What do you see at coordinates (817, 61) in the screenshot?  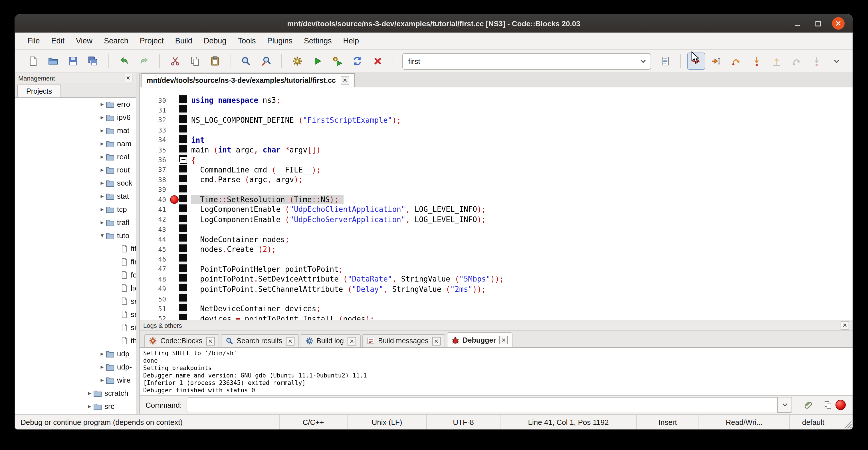 I see `step-into-instruction-button` at bounding box center [817, 61].